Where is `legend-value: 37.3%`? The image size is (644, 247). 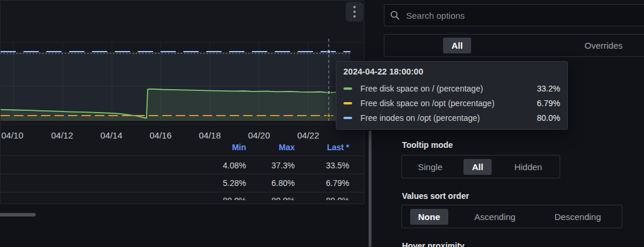
legend-value: 37.3% is located at coordinates (268, 165).